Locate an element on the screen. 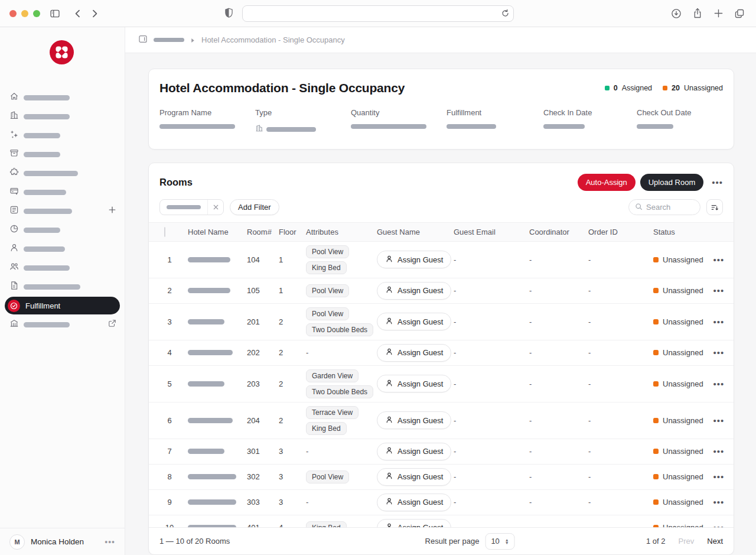 The width and height of the screenshot is (756, 555). sidebar-item-organization is located at coordinates (63, 116).